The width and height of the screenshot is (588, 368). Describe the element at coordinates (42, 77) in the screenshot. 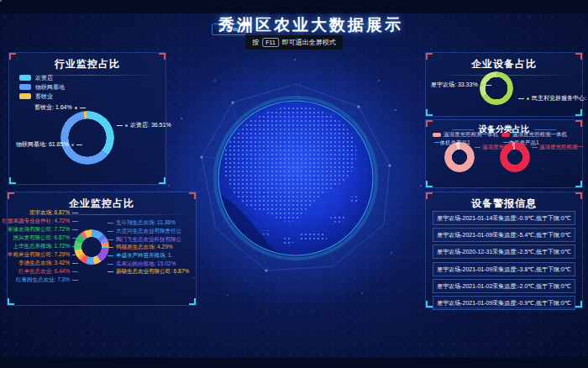

I see `legend-item: 农资店` at that location.